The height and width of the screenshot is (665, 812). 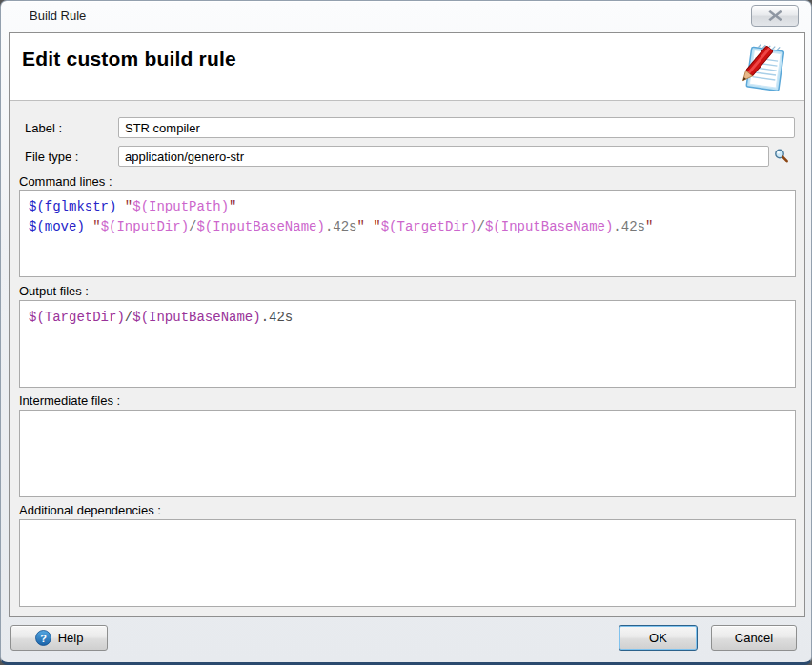 What do you see at coordinates (658, 638) in the screenshot?
I see `ok-button: OK` at bounding box center [658, 638].